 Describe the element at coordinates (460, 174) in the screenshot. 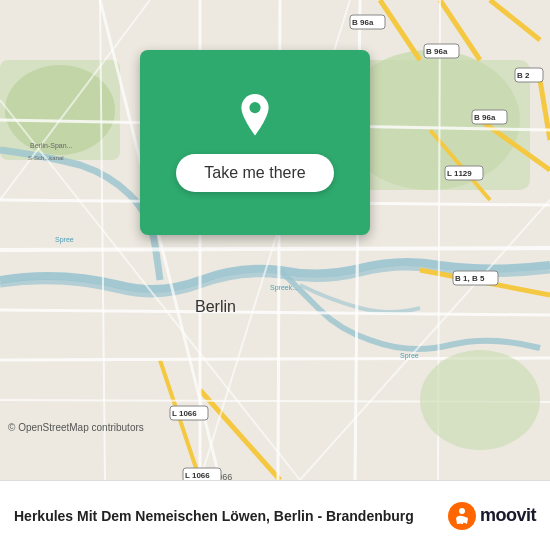

I see `svg-text: L 1129` at that location.